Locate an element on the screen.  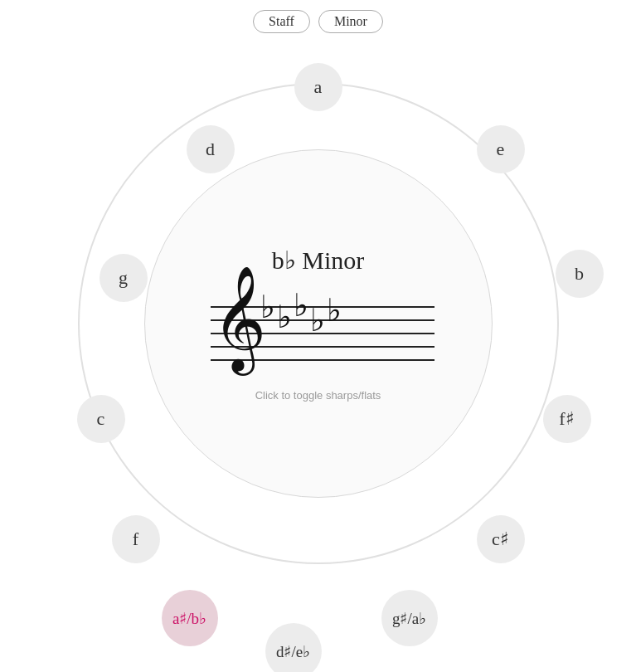
note-bubble-asharp-bb: a♯/b♭ is located at coordinates (190, 618).